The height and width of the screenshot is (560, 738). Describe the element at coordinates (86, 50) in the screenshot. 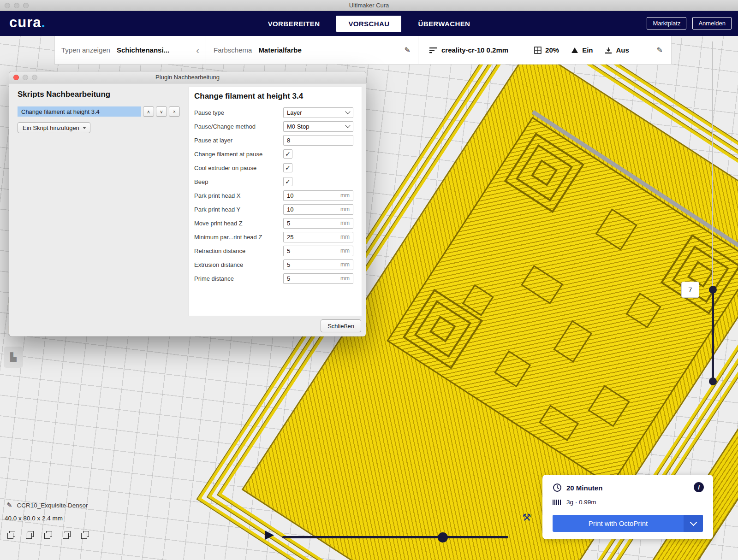

I see `view-type-label: Typen anzeigen` at that location.